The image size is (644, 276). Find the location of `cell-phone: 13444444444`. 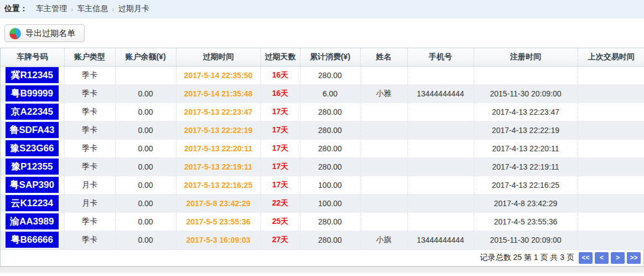

cell-phone: 13444444444 is located at coordinates (440, 93).